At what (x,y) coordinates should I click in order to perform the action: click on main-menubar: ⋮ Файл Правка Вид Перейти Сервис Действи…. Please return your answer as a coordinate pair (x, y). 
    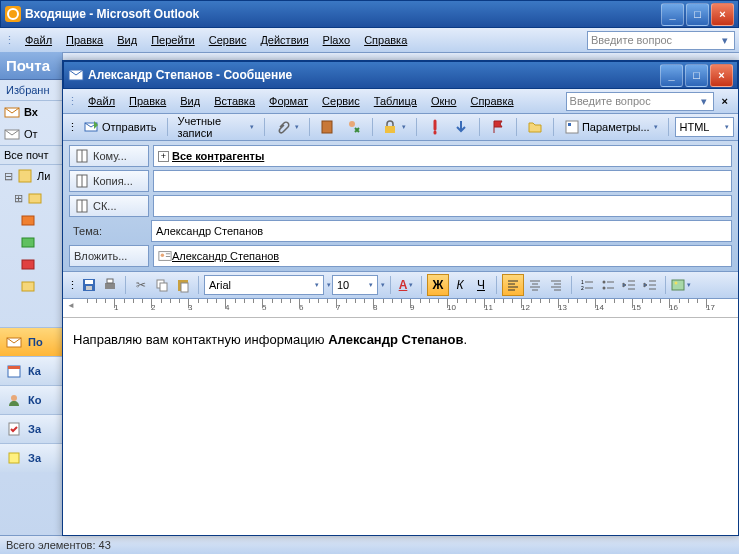
    Looking at the image, I should click on (370, 40).